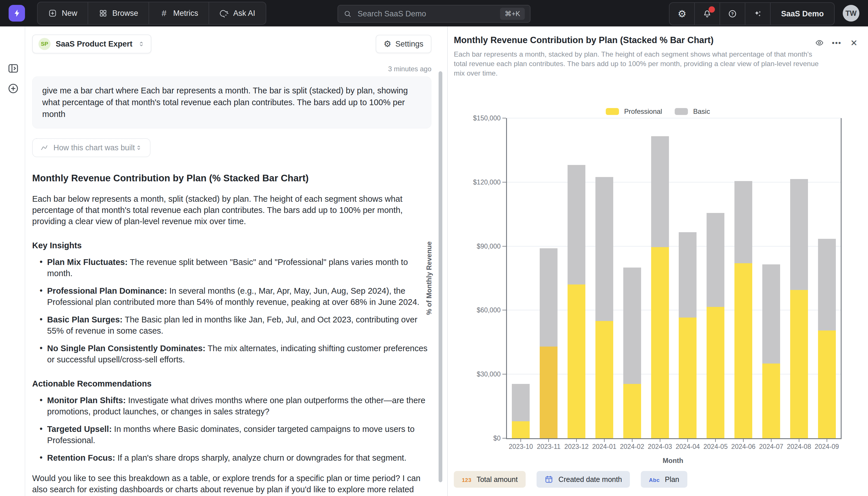  Describe the element at coordinates (232, 354) in the screenshot. I see `list-item: No Single Plan Consistently Dominates: T…` at that location.